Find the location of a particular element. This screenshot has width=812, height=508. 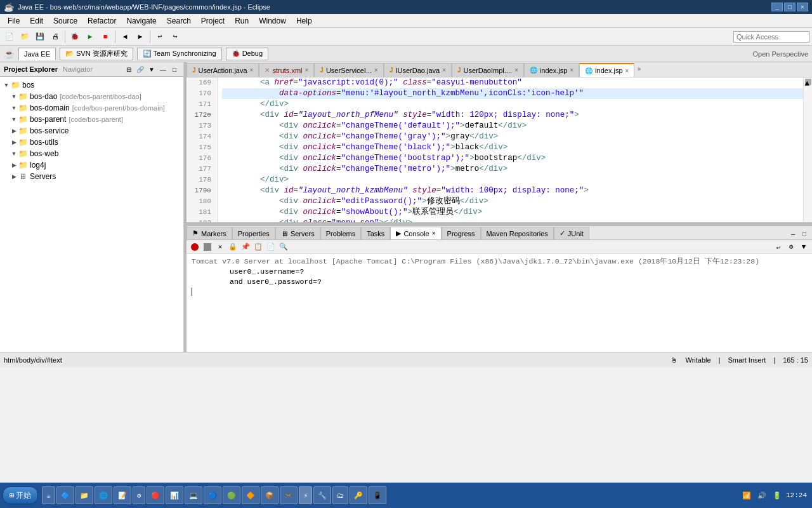

tab-console: ▶ Console × is located at coordinates (416, 233).